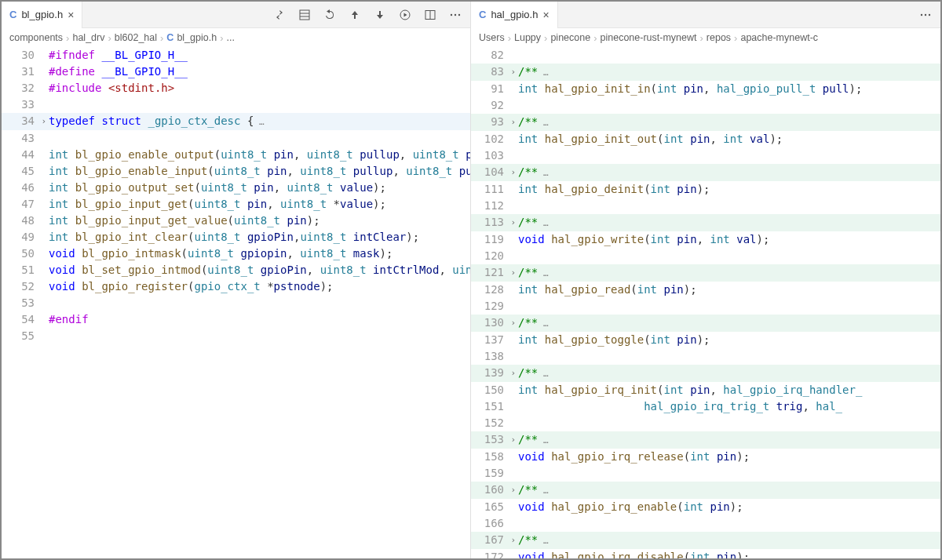 The width and height of the screenshot is (942, 560). What do you see at coordinates (706, 524) in the screenshot?
I see `code-line: 166` at bounding box center [706, 524].